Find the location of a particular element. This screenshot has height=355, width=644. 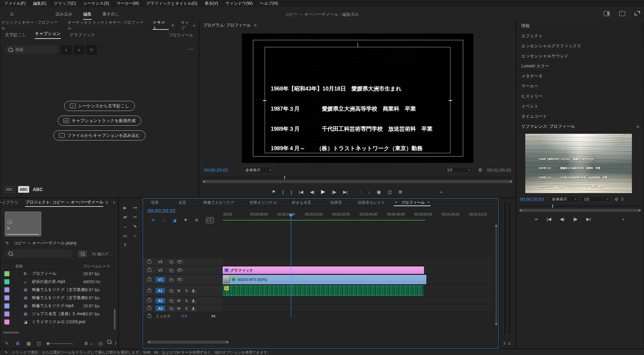

project-info-icon: i is located at coordinates (115, 343).